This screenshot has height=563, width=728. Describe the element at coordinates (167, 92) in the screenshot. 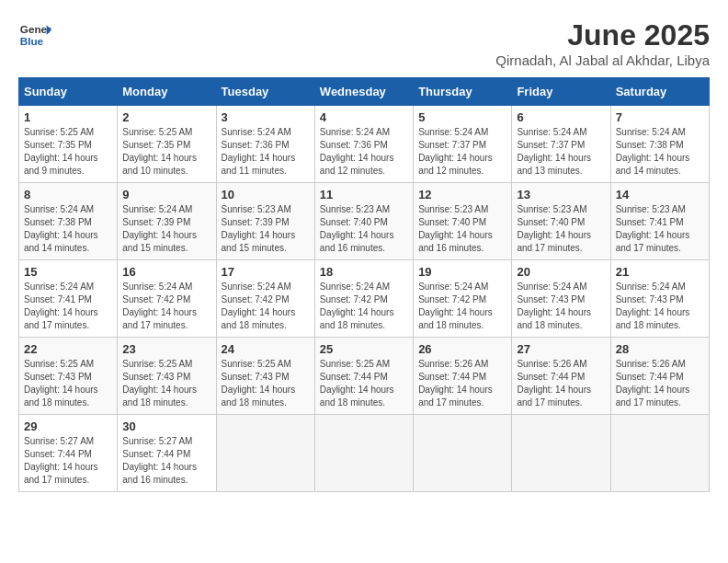

I see `weekday-header-monday: Monday` at that location.